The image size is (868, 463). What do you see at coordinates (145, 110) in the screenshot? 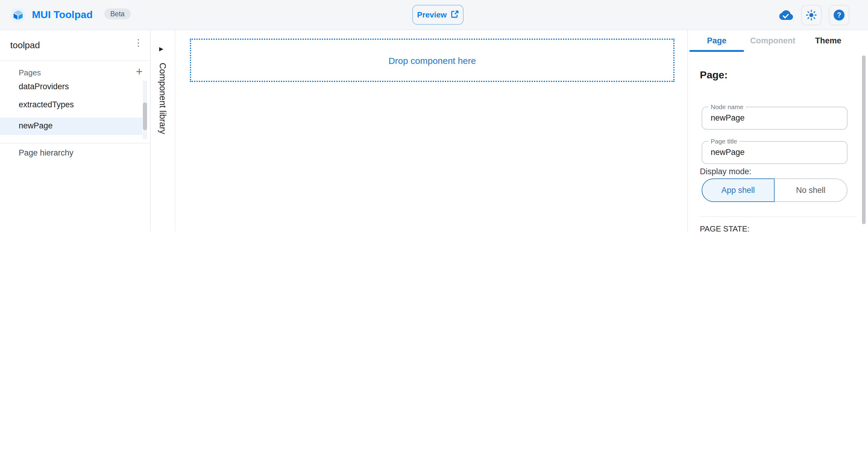
I see `pages-scrollbar-track` at bounding box center [145, 110].